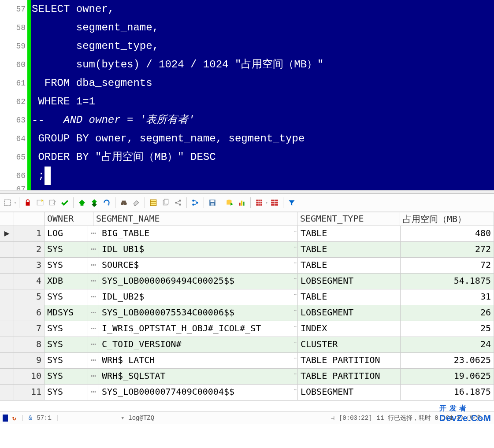  What do you see at coordinates (242, 203) in the screenshot?
I see `bar-chart-icon` at bounding box center [242, 203].